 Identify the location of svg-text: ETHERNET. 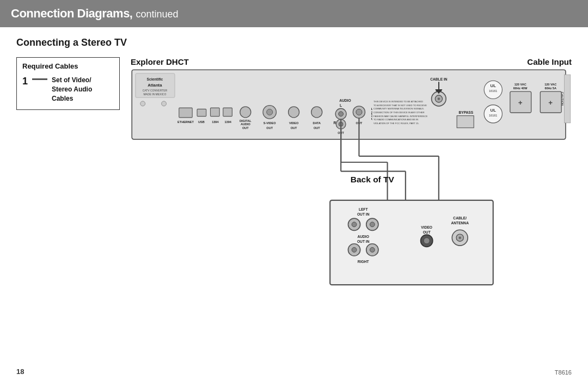
(186, 122).